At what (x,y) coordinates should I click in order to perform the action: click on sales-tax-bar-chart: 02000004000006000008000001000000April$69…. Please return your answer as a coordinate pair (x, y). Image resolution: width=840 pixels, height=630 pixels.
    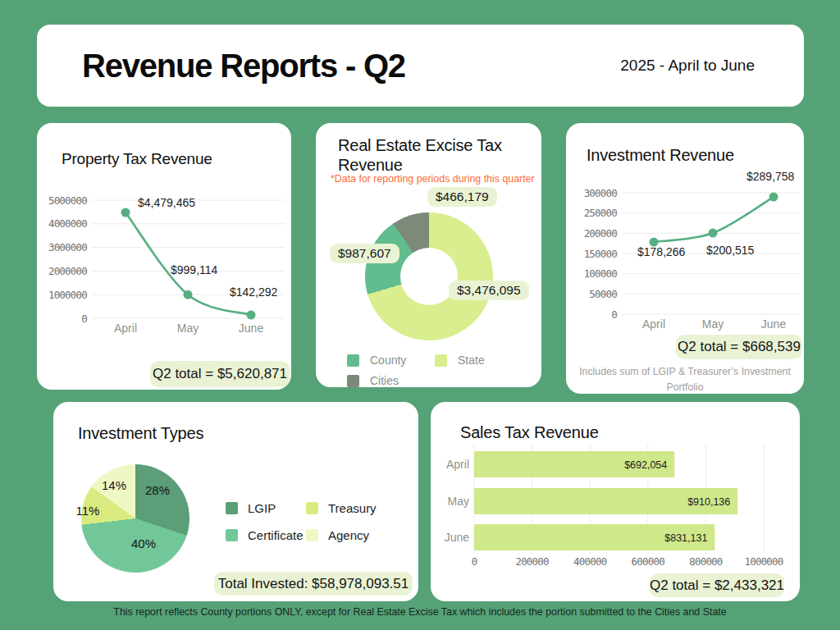
    Looking at the image, I should click on (615, 486).